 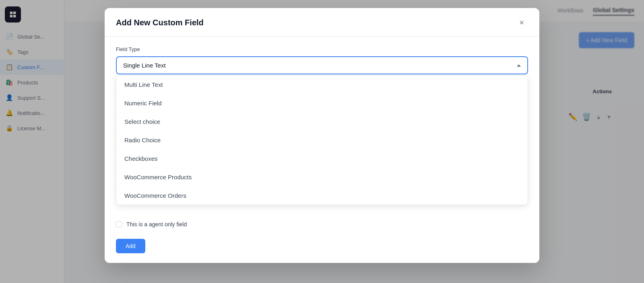 I want to click on option-select-choice: Select choice, so click(x=322, y=122).